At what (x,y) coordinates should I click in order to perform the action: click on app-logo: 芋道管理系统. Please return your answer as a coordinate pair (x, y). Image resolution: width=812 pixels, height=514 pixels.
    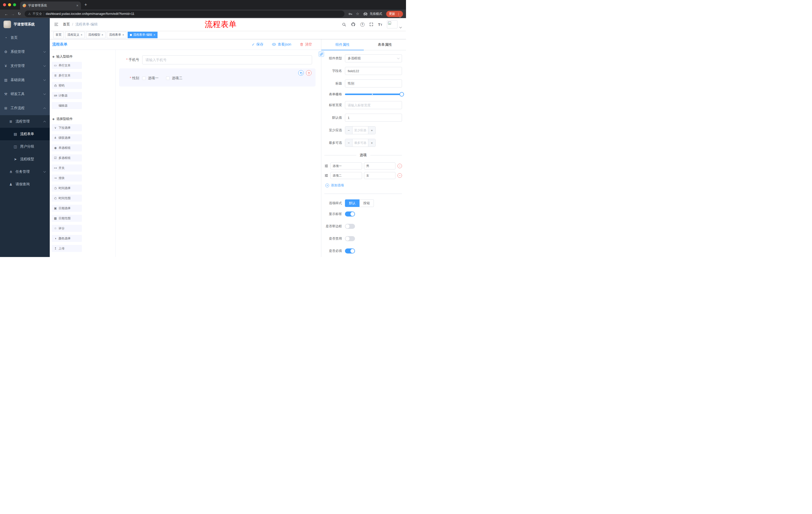
    Looking at the image, I should click on (25, 24).